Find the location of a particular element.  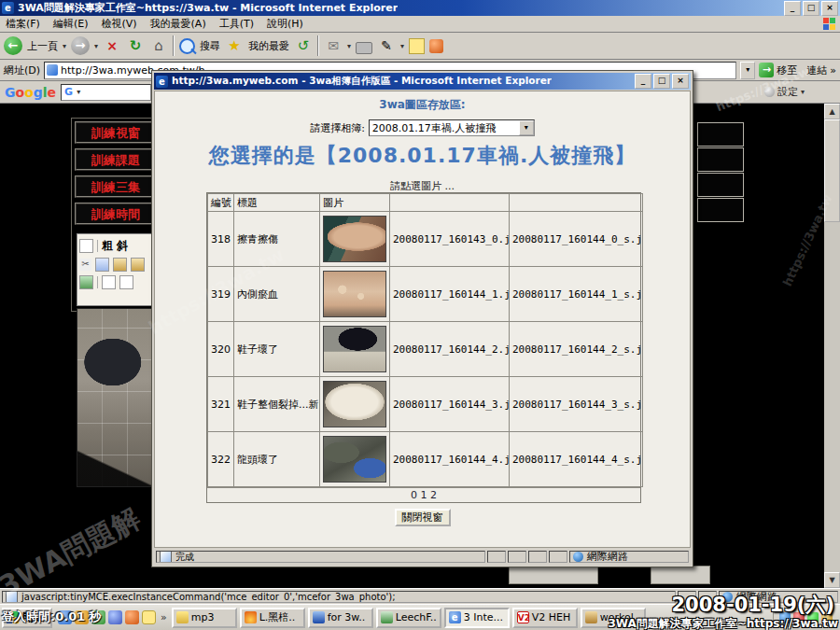

mail-dropdown-icon: ▾ is located at coordinates (349, 47).